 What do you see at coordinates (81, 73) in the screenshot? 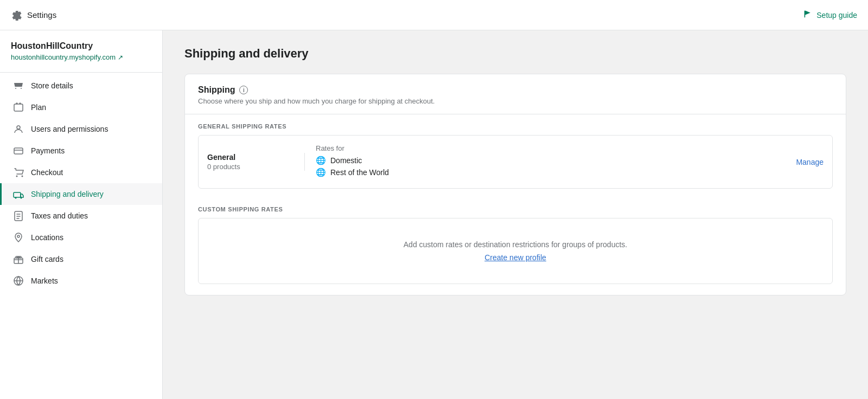
I see `sidebar-divider` at bounding box center [81, 73].